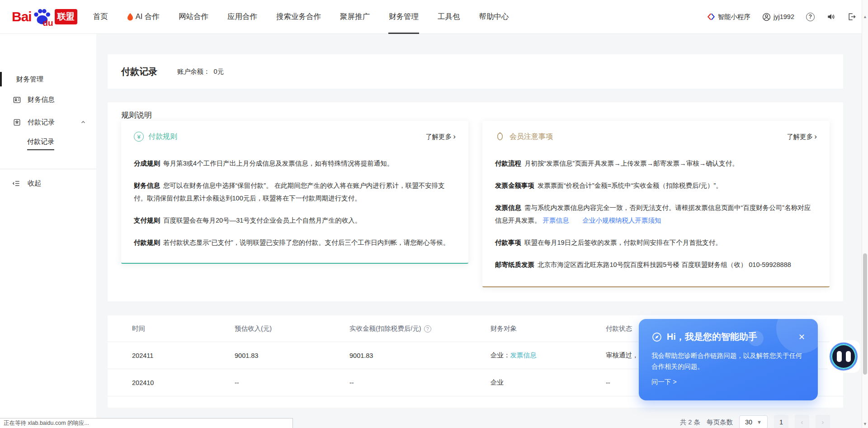 Image resolution: width=868 pixels, height=428 pixels. What do you see at coordinates (712, 337) in the screenshot?
I see `assistant-title: Hi，我是您的智能助手` at bounding box center [712, 337].